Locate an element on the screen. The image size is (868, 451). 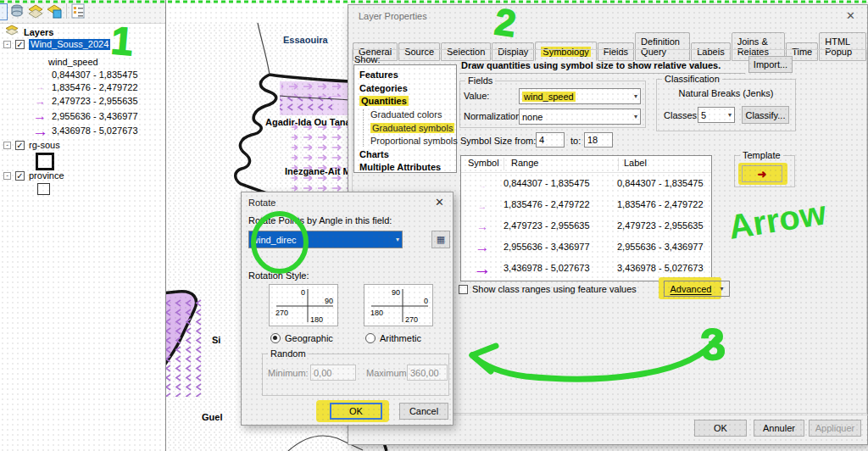
map-label-guel: Guel is located at coordinates (212, 417).